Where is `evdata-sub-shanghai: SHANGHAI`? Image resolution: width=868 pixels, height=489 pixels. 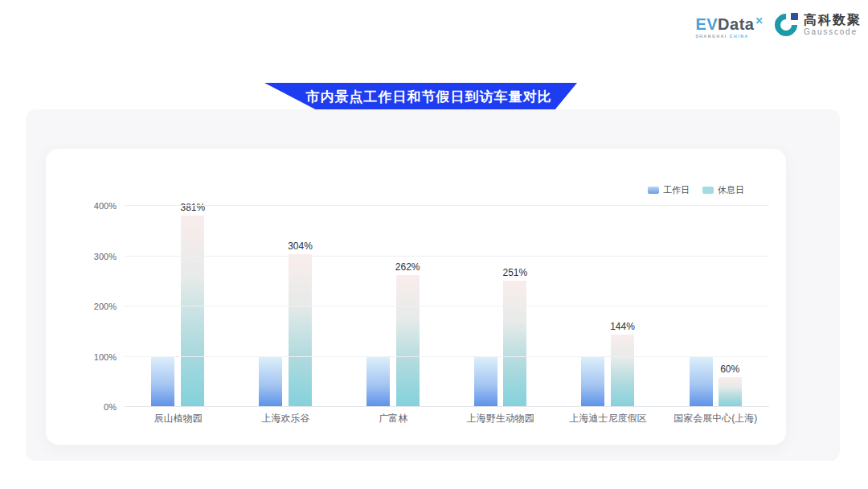
evdata-sub-shanghai: SHANGHAI is located at coordinates (710, 36).